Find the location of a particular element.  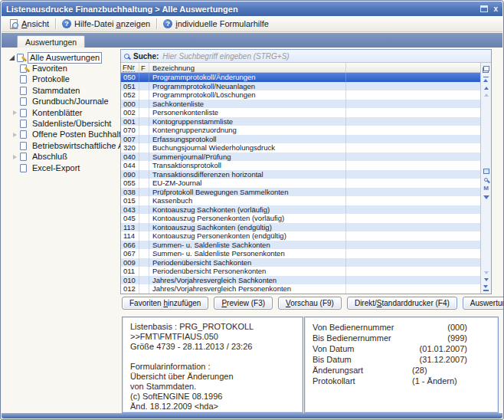

tree-item-stammdaten: Stammdaten is located at coordinates (64, 90).